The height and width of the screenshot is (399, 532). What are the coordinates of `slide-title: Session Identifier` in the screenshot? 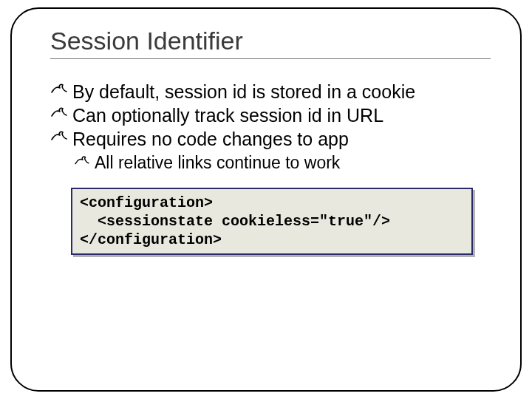 It's located at (270, 41).